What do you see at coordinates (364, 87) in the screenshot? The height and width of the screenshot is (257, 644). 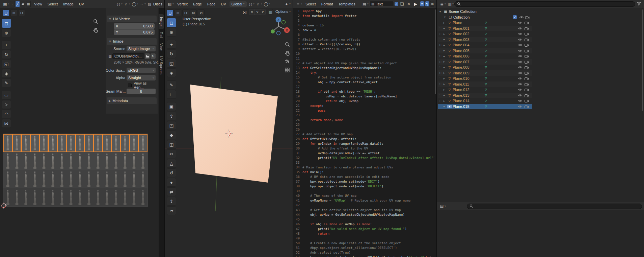 I see `code-line: 17` at bounding box center [364, 87].